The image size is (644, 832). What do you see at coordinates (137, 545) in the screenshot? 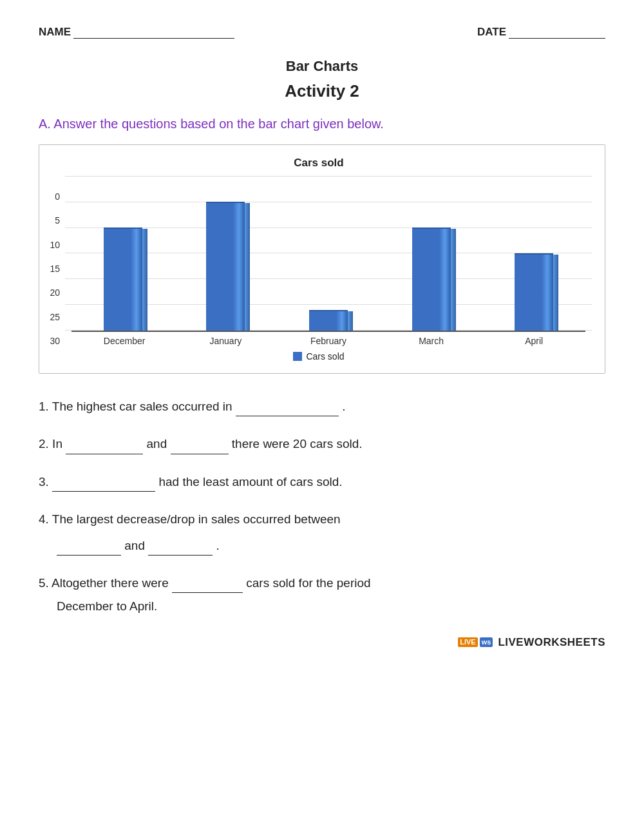
I see `q4-and: and` at bounding box center [137, 545].